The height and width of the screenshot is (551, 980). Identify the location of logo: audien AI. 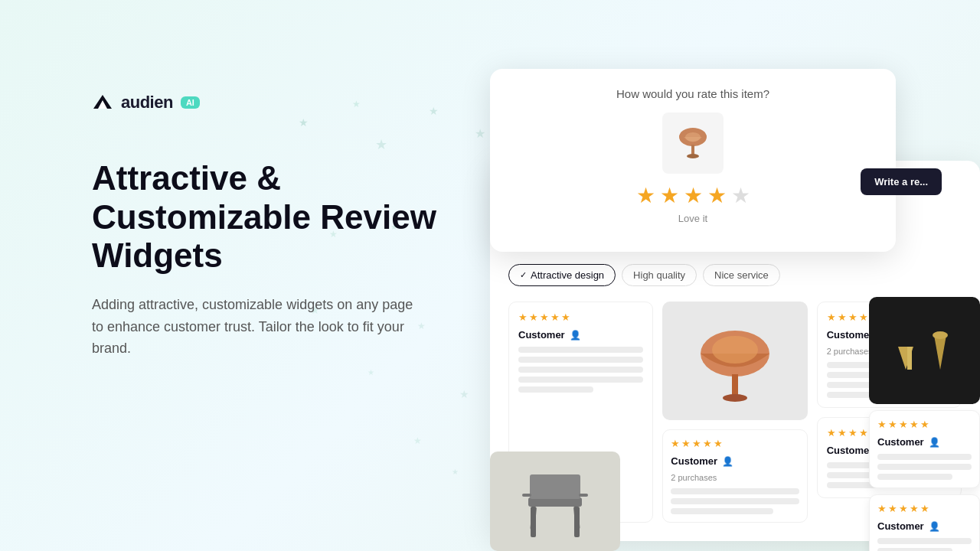
(276, 103).